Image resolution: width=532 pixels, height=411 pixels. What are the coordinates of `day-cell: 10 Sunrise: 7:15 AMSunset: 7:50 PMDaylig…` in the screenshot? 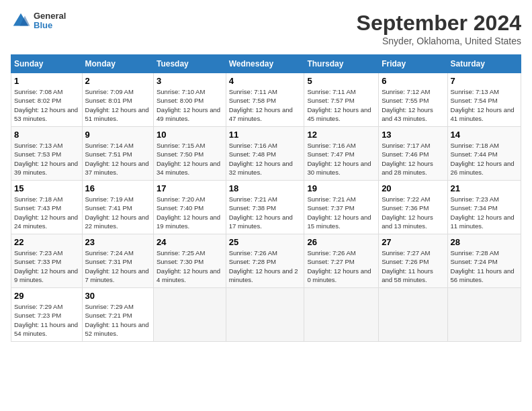 It's located at (190, 154).